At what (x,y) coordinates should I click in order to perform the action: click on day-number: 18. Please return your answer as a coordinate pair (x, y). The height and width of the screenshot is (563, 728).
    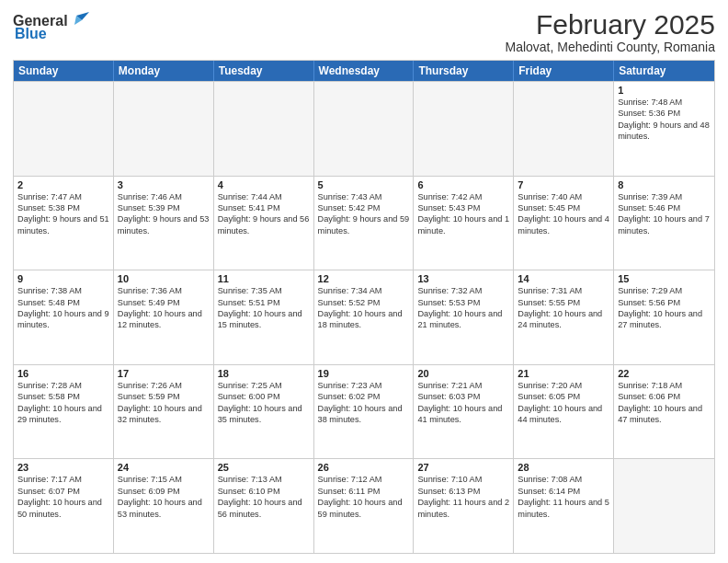
    Looking at the image, I should click on (264, 373).